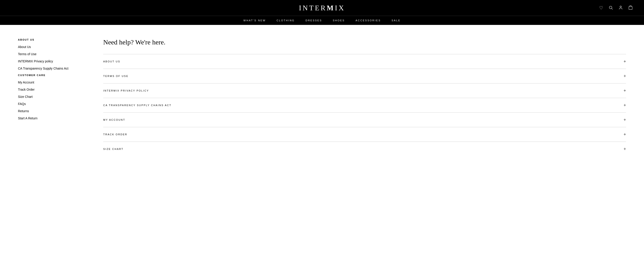 The height and width of the screenshot is (267, 644). Describe the element at coordinates (54, 111) in the screenshot. I see `sidebar-link-returns: Returns` at that location.